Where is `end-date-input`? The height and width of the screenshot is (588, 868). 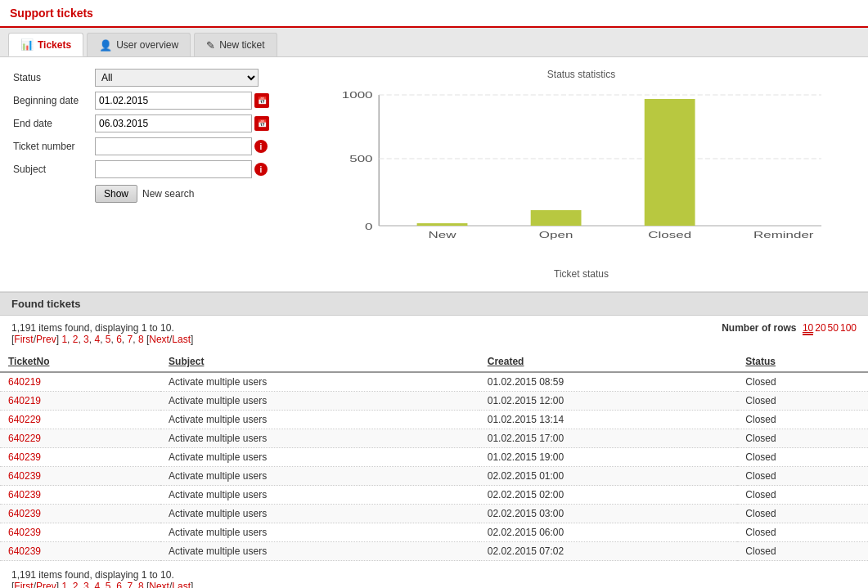 end-date-input is located at coordinates (173, 123).